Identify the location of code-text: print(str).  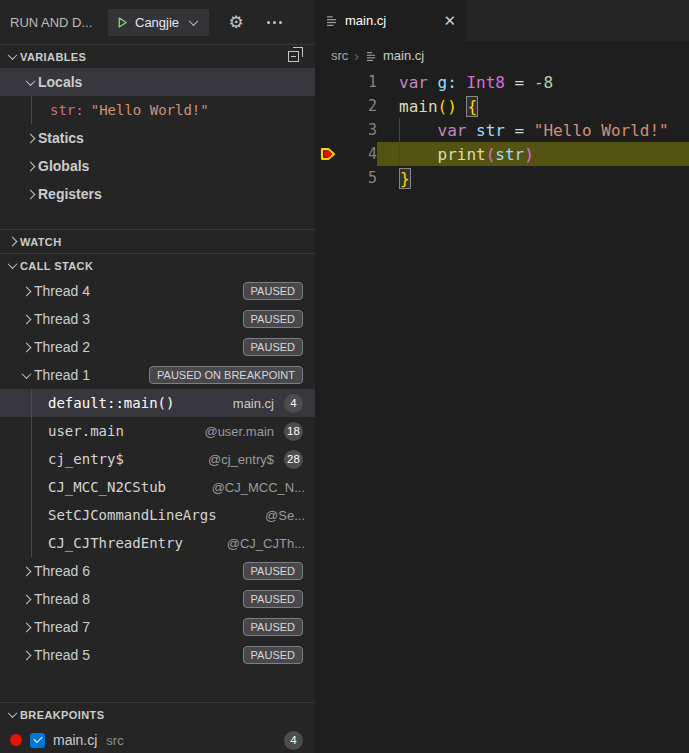
(466, 154).